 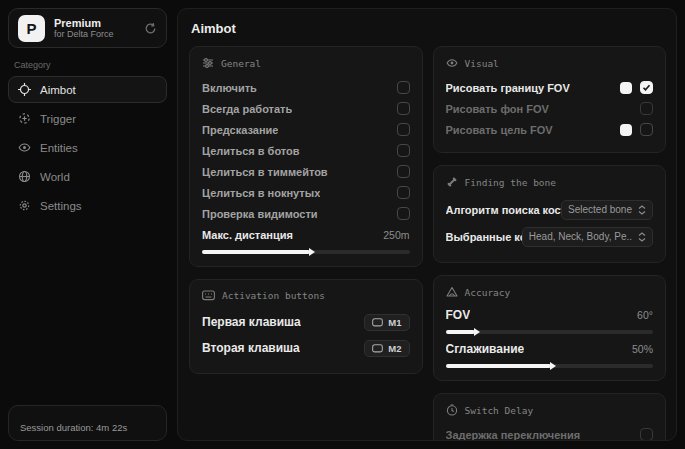 I want to click on setting-row: Выбранные кос Head, Neck, Body, Pe.., so click(x=550, y=236).